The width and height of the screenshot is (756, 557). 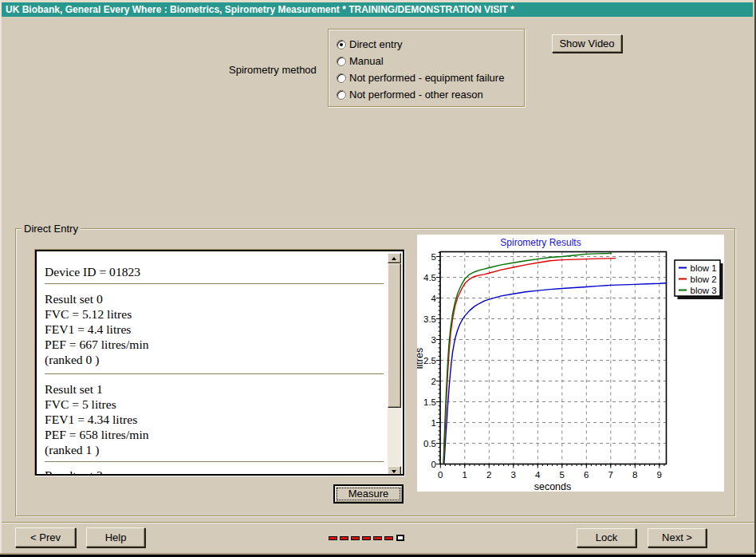 I want to click on svg-text: seconds, so click(x=553, y=487).